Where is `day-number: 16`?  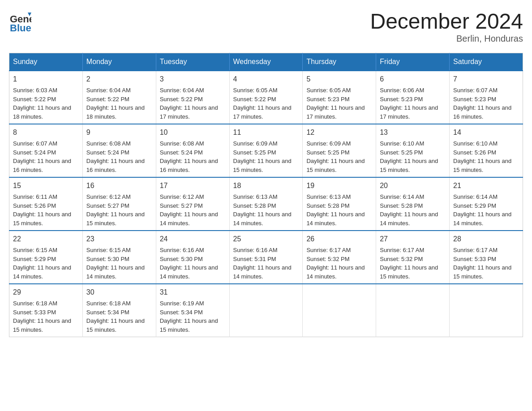 day-number: 16 is located at coordinates (119, 186).